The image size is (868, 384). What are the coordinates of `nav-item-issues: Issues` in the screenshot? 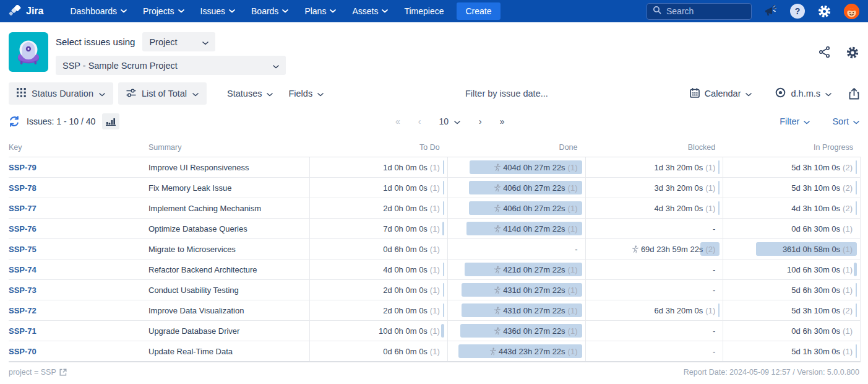 It's located at (218, 11).